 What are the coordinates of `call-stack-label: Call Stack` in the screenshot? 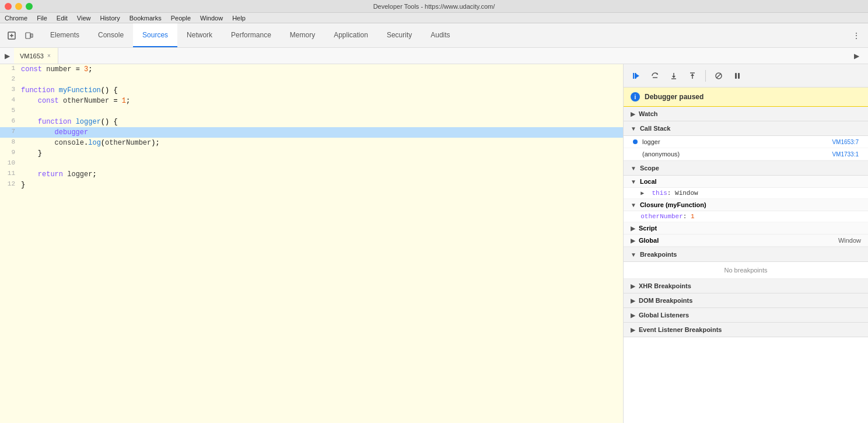 It's located at (656, 128).